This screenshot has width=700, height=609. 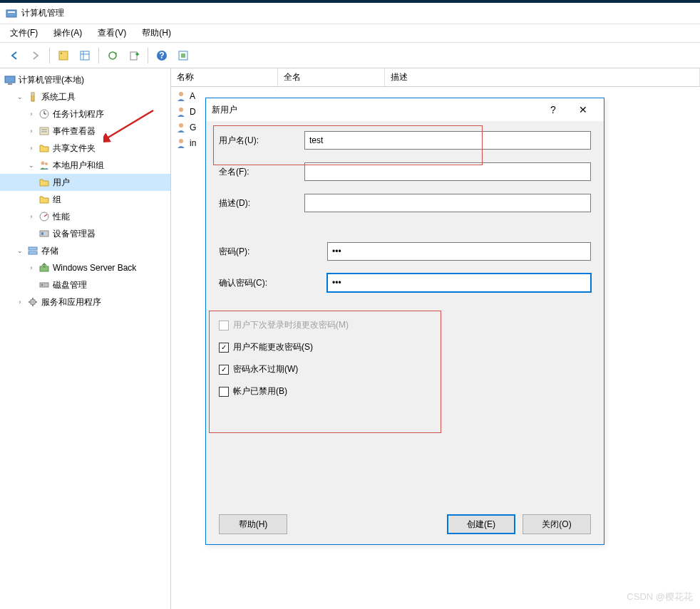 What do you see at coordinates (68, 33) in the screenshot?
I see `menu-action: 操作(A)` at bounding box center [68, 33].